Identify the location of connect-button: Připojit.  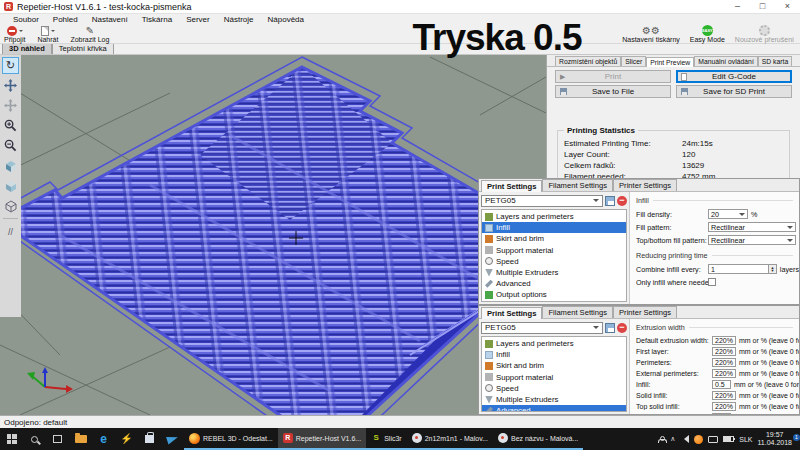
(14, 34).